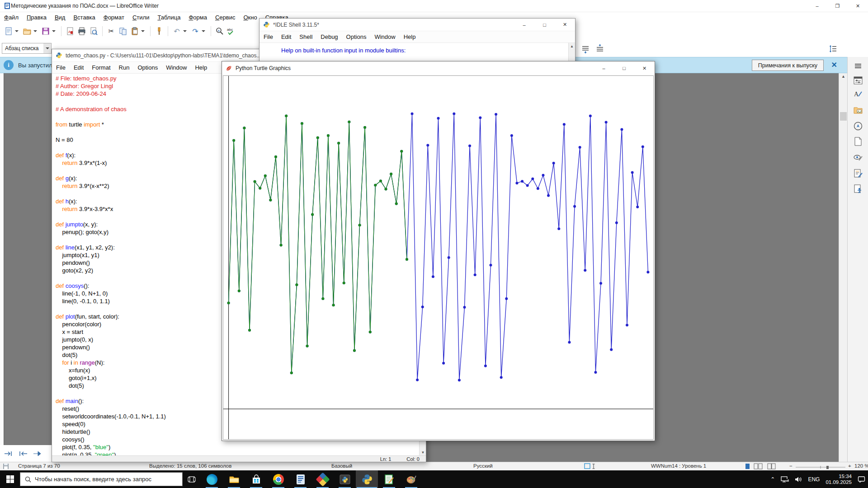  I want to click on volume-icon, so click(798, 479).